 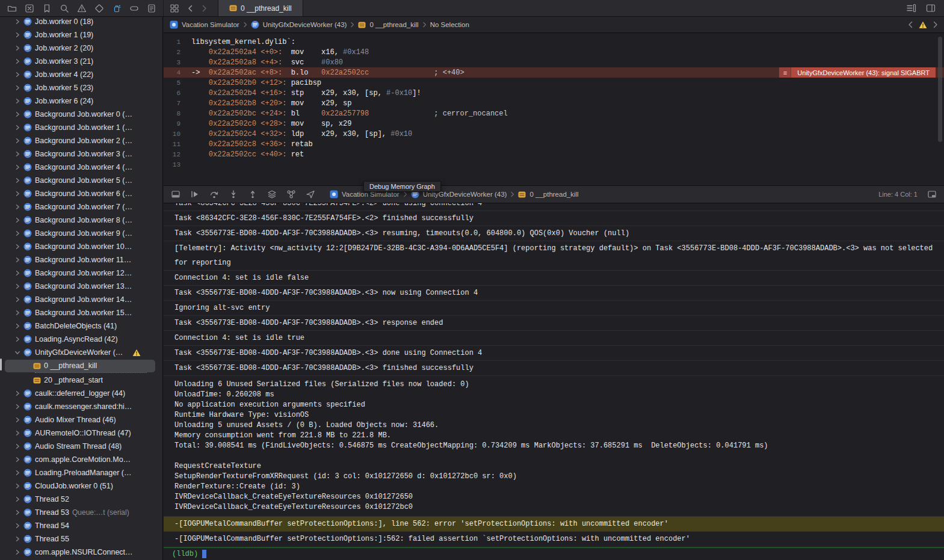 I want to click on thread-item: Background Job.worker 6 (…, so click(x=81, y=194).